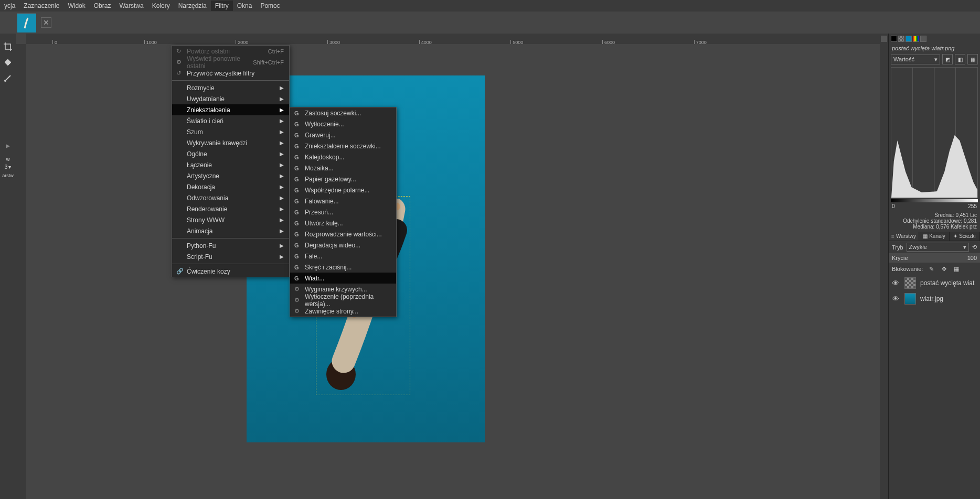 This screenshot has width=980, height=499. Describe the element at coordinates (77, 6) in the screenshot. I see `menu-widok: Widok` at that location.